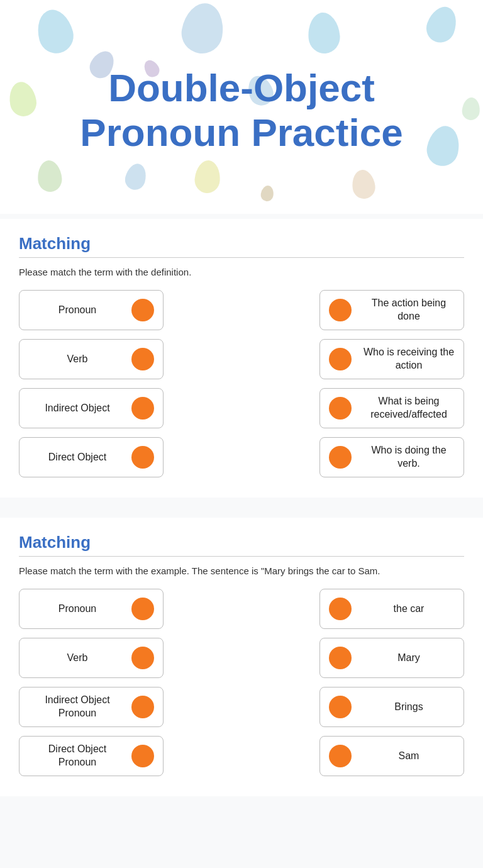  I want to click on match-term: Direct Object Pronoun, so click(91, 756).